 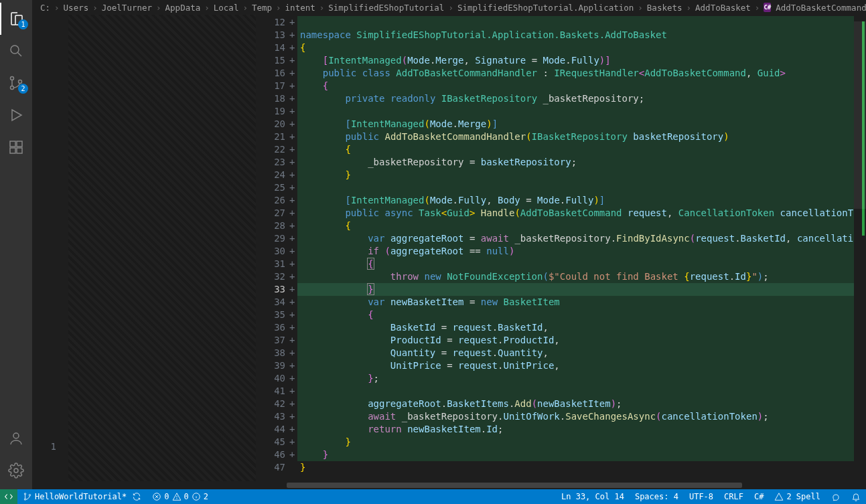 I want to click on breadcrumb-segment: JoelTurner, so click(x=127, y=8).